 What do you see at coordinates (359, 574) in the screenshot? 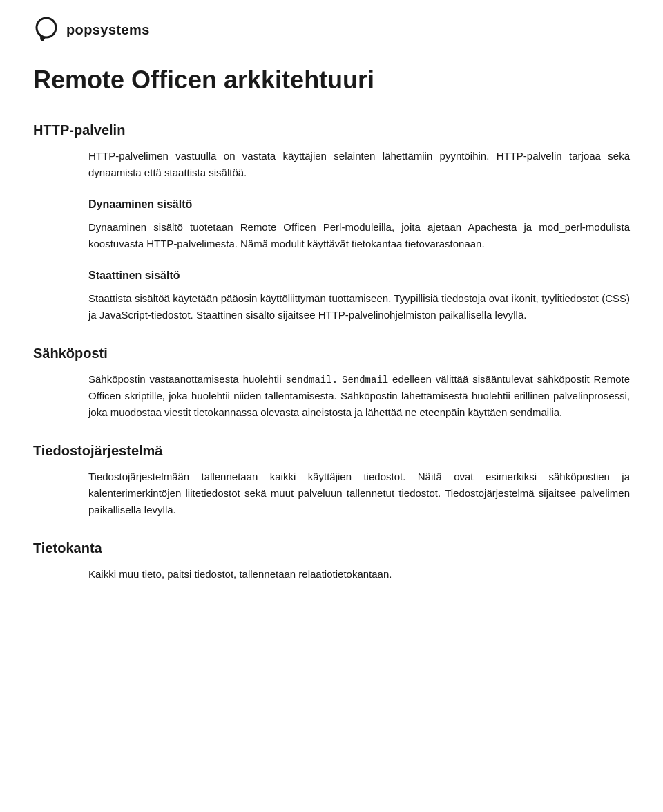
I see `tietokanta-content: Kaikki muu tieto, paitsi tiedostot, tall…` at bounding box center [359, 574].